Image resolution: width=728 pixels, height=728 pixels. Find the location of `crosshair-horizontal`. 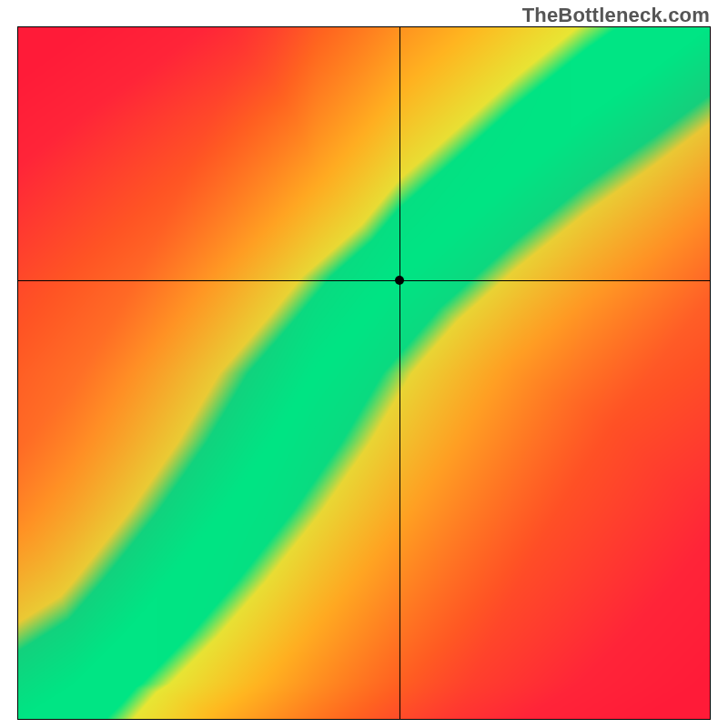

crosshair-horizontal is located at coordinates (364, 280).